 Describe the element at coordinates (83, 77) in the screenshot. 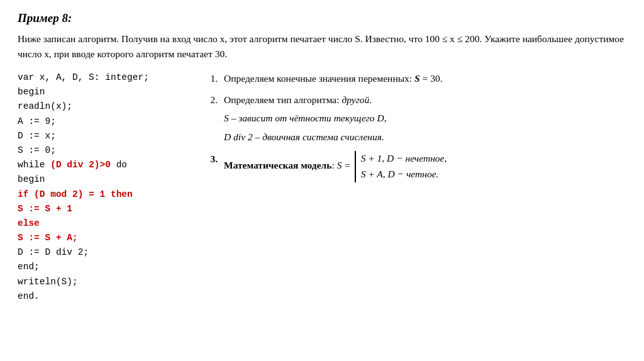

I see `code-line-1: var x, A, D, S: integer;` at that location.